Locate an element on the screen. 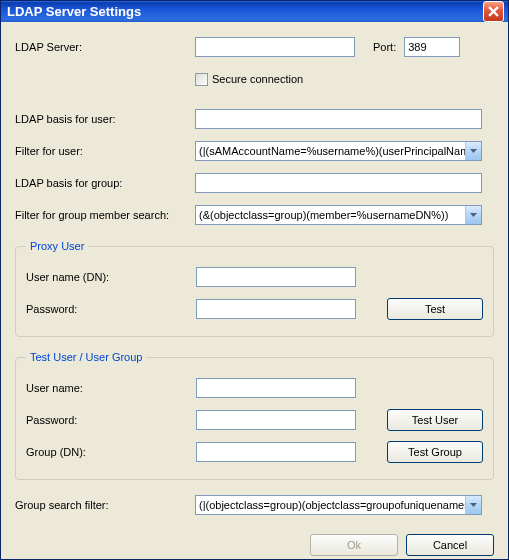 Image resolution: width=509 pixels, height=560 pixels. filter-member-label: Filter for group member search: is located at coordinates (105, 215).